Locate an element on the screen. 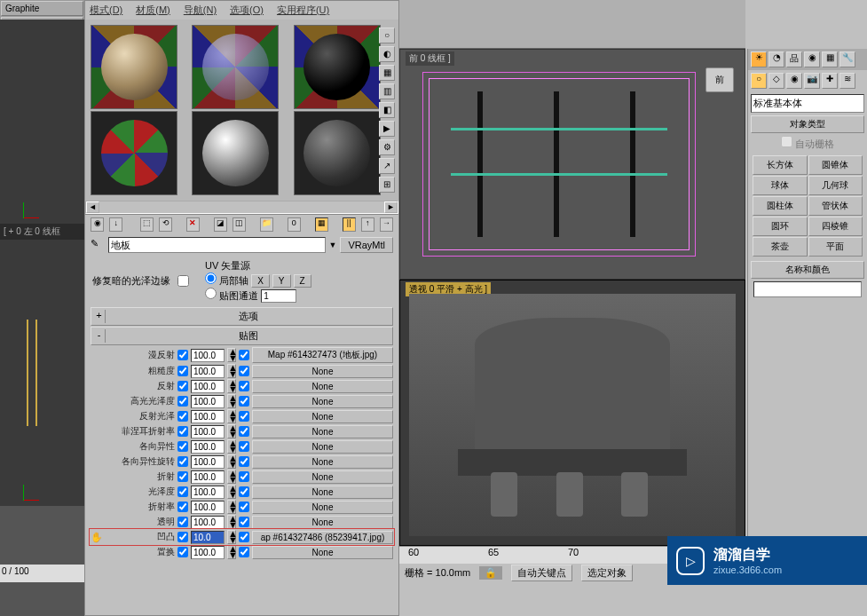  primitive-button: 管状体 is located at coordinates (836, 206).